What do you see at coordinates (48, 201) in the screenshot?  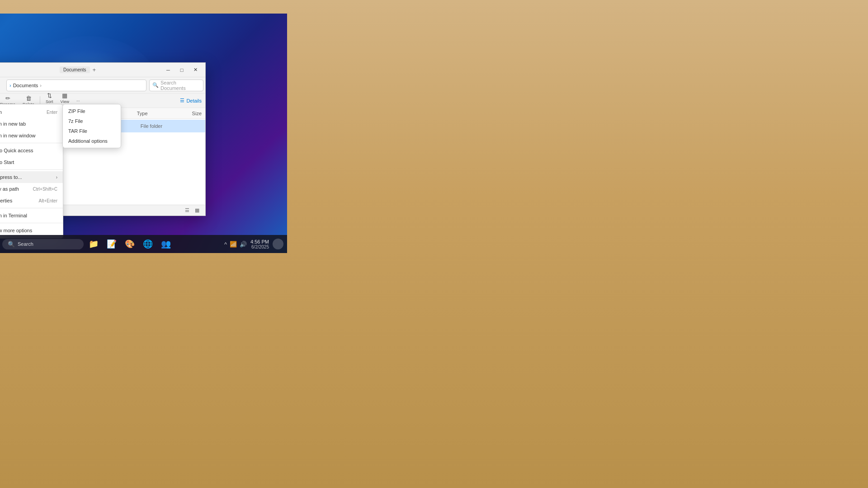 I see `ctx-properties-shortcut: Alt+Enter` at bounding box center [48, 201].